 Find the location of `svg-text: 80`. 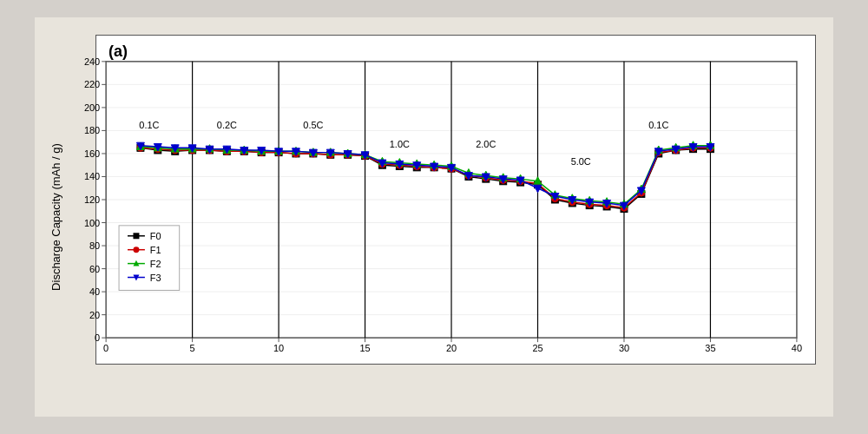

svg-text: 80 is located at coordinates (95, 246).